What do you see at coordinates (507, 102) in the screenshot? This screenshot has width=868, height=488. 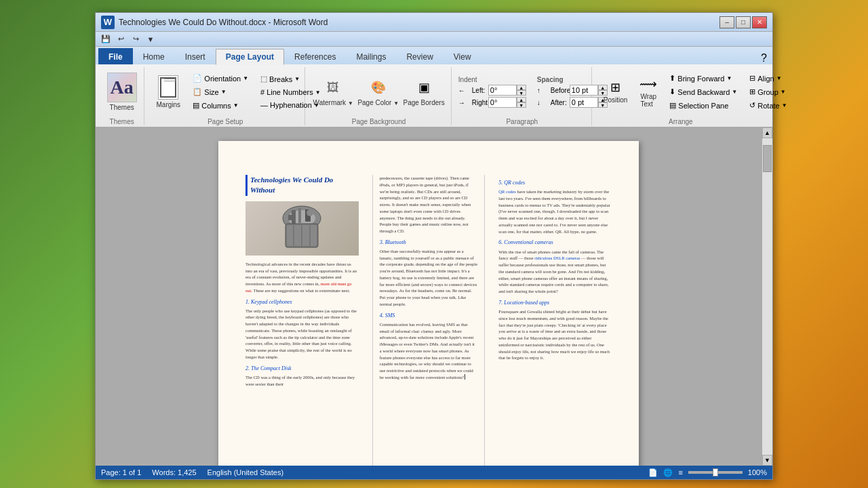 I see `indent-right-input: ▲ ▼` at bounding box center [507, 102].